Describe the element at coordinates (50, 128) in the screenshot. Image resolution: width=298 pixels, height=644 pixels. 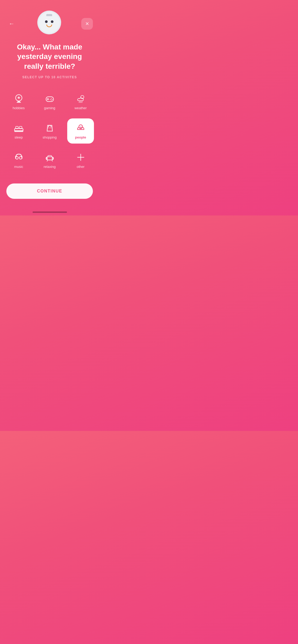
I see `shopping-icon` at that location.